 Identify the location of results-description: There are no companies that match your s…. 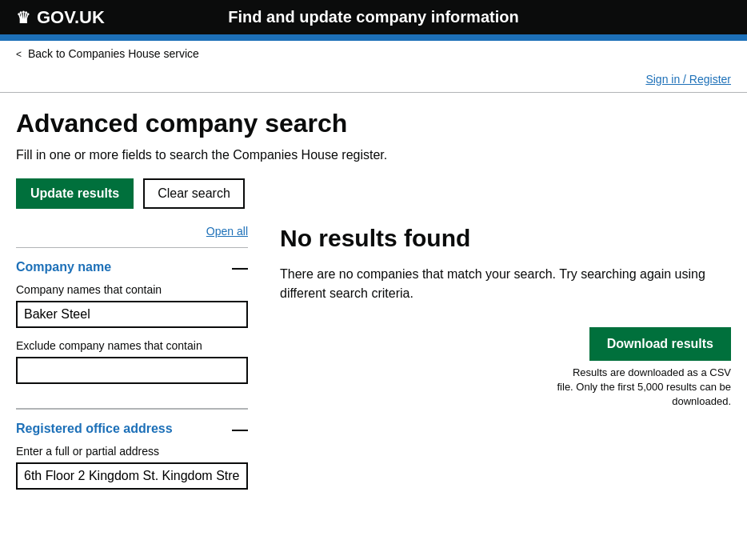
(505, 284).